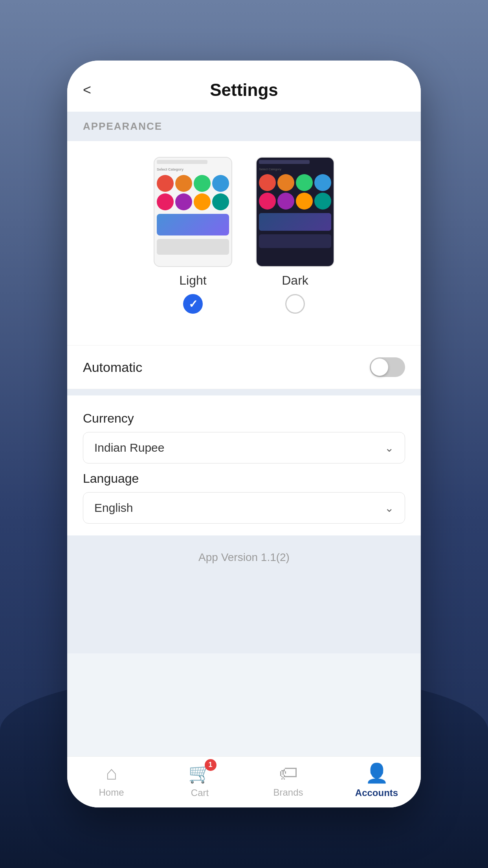 The height and width of the screenshot is (868, 488). Describe the element at coordinates (114, 508) in the screenshot. I see `language-value: English` at that location.